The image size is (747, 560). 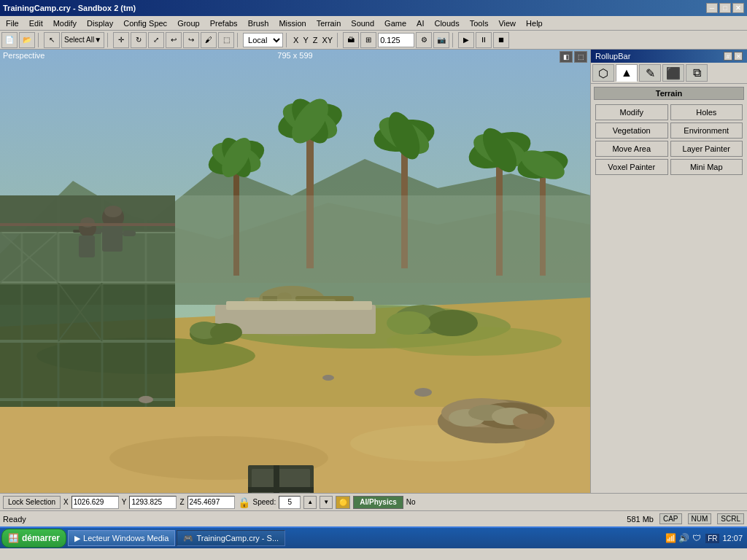 What do you see at coordinates (670, 538) in the screenshot?
I see `network-icon: 📶` at bounding box center [670, 538].